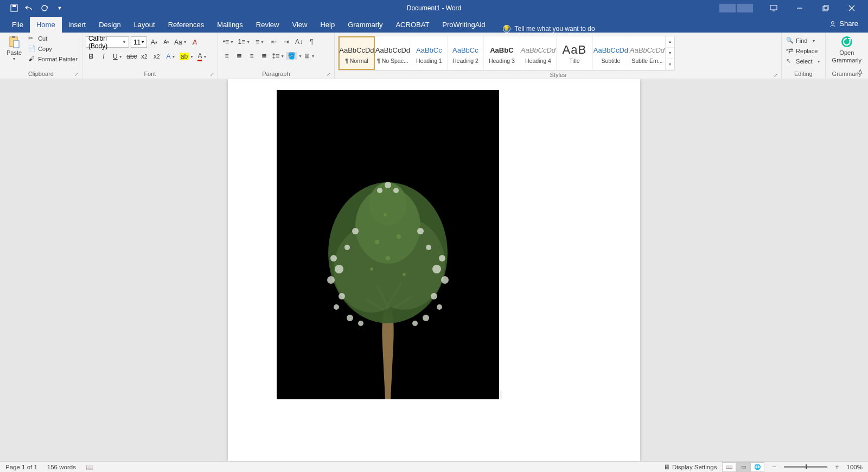 This screenshot has width=868, height=472. What do you see at coordinates (800, 8) in the screenshot?
I see `minimize-icon` at bounding box center [800, 8].